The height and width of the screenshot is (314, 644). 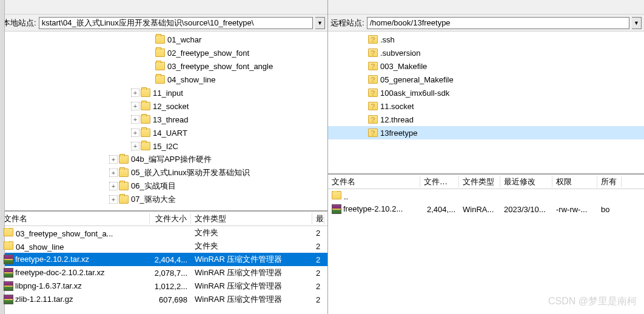 I want to click on tree-item: +15_I2C, so click(x=164, y=146).